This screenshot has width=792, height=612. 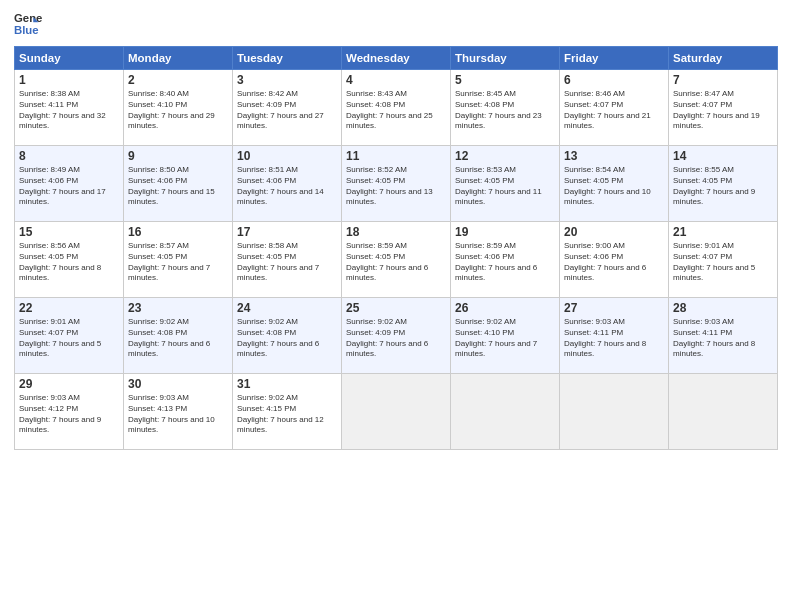 I want to click on calendar-day-cell: 30Sunrise: 9:03 AMSunset: 4:13 PMDayligh…, so click(x=178, y=412).